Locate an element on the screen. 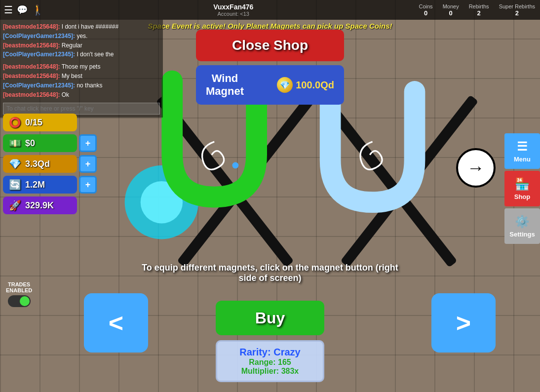 Image resolution: width=540 pixels, height=392 pixels. coins-stat: Coins 0 is located at coordinates (426, 10).